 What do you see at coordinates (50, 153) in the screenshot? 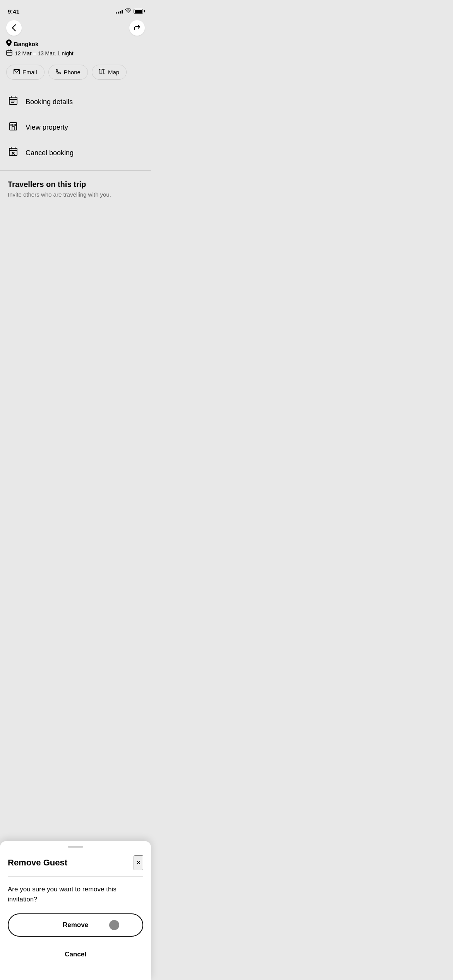
I see `cancel-booking-label: Cancel booking` at bounding box center [50, 153].